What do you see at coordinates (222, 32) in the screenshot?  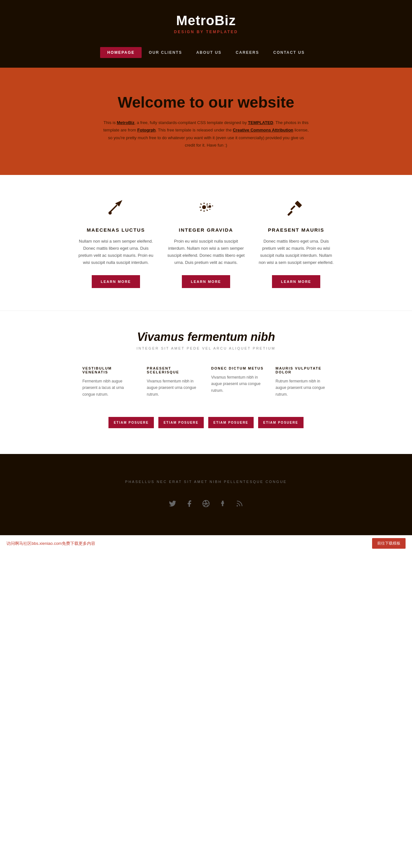 I see `subtitle-brand: TEMPLATED` at bounding box center [222, 32].